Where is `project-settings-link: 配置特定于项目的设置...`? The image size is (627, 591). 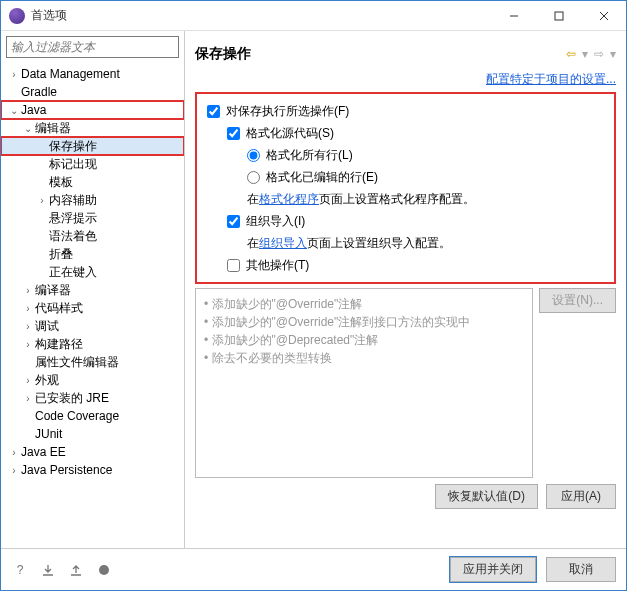
project-settings-link: 配置特定于项目的设置... is located at coordinates (551, 79).